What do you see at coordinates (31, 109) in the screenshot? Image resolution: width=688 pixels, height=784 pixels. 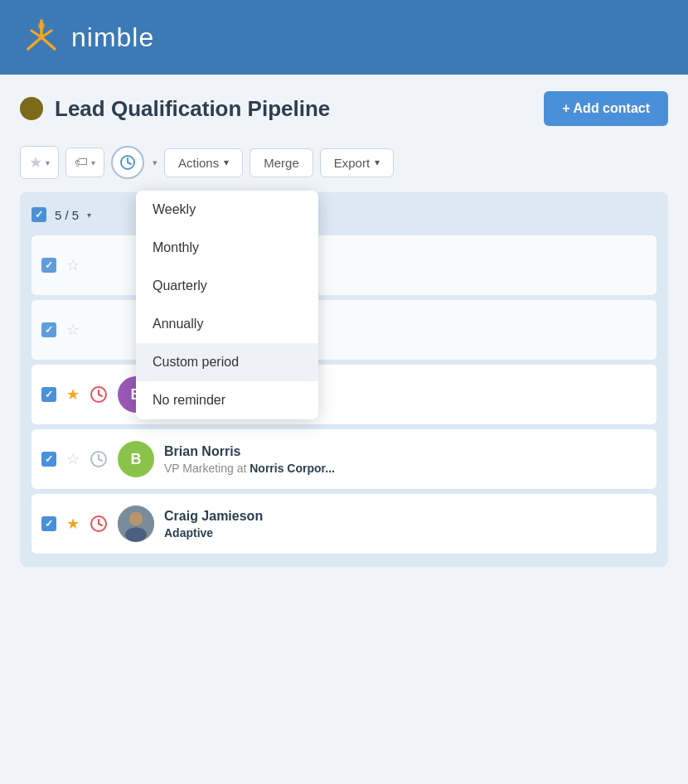 I see `pipeline-dot` at bounding box center [31, 109].